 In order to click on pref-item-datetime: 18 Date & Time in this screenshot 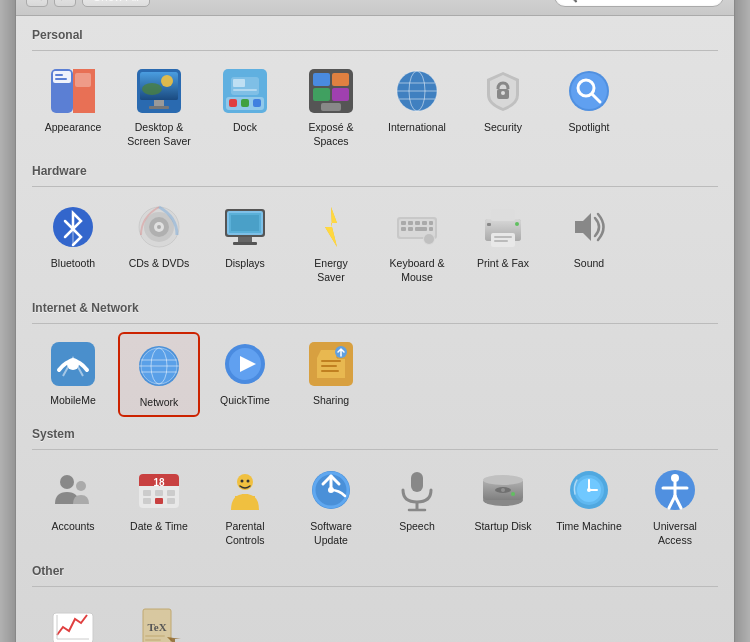, I will do `click(159, 506)`.